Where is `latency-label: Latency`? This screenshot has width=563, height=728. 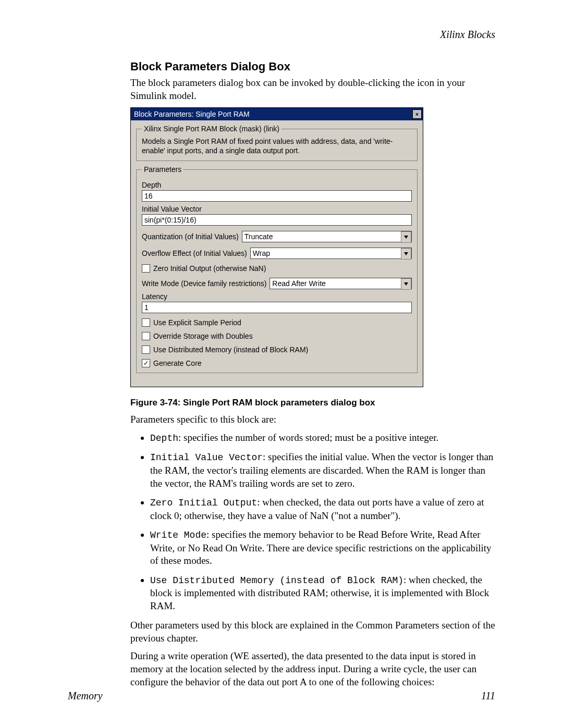
latency-label: Latency is located at coordinates (277, 297).